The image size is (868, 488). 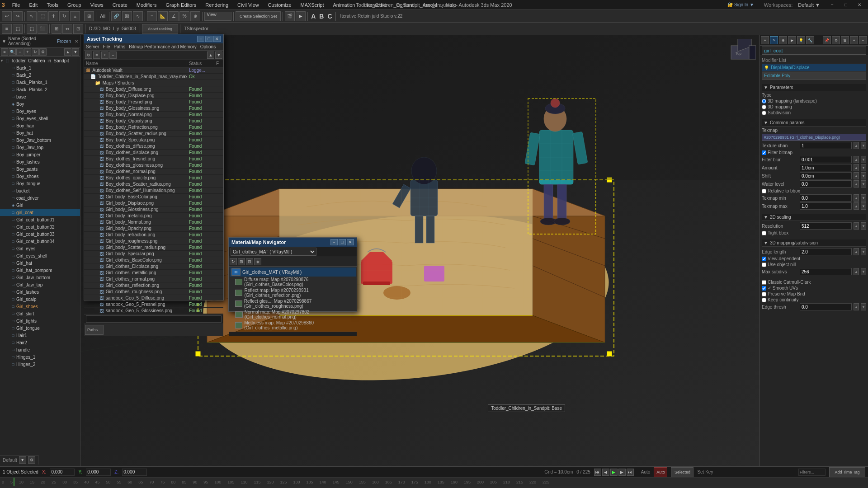 What do you see at coordinates (780, 288) in the screenshot?
I see `smooth-uvs-label: ✓ Smooth UVs` at bounding box center [780, 288].